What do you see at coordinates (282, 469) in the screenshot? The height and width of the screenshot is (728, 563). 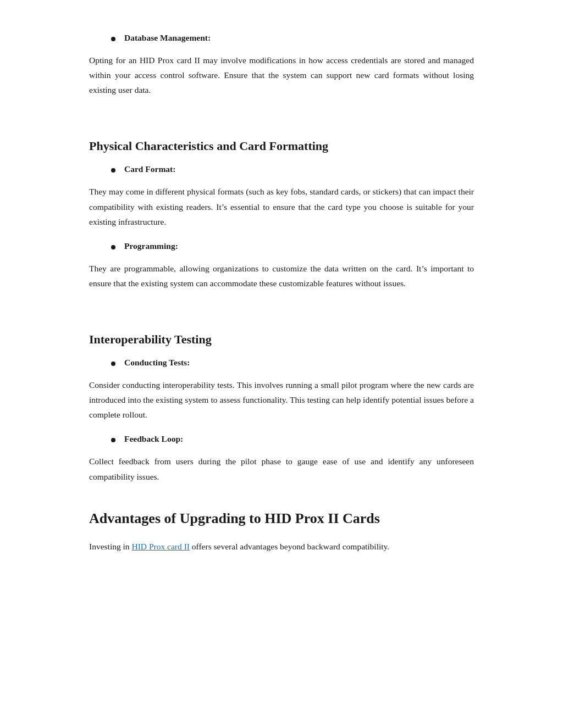 I see `paragraph-feedback-loop: Collect feedback from users during the p…` at bounding box center [282, 469].